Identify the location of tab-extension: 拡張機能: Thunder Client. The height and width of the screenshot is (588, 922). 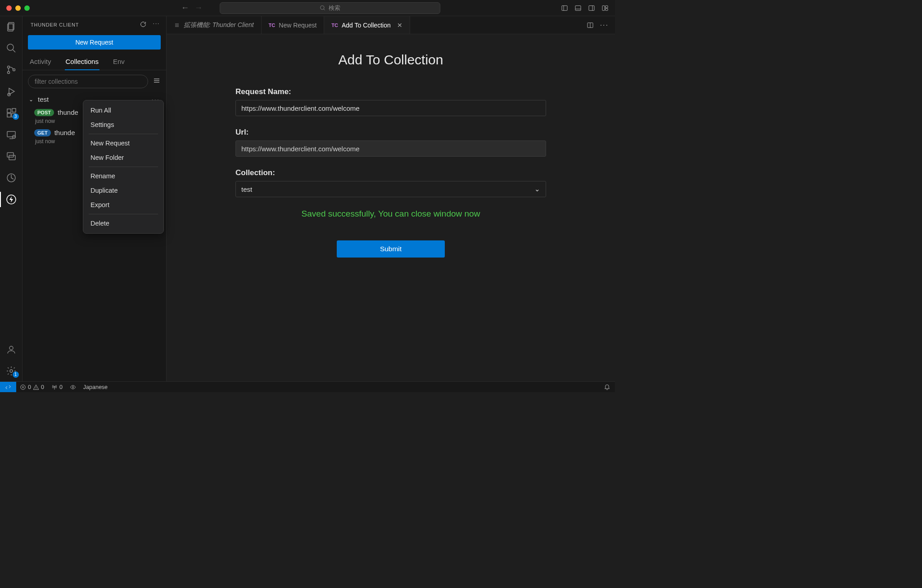
(214, 25).